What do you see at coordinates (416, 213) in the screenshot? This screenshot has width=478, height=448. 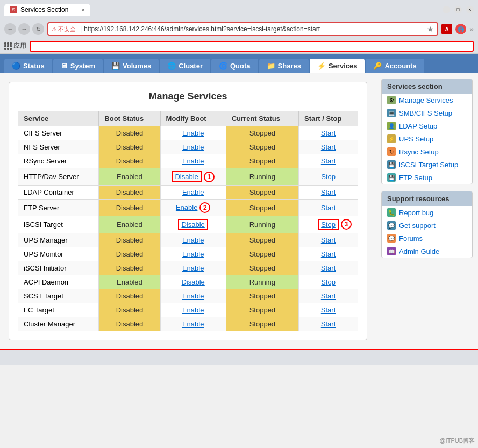 I see `report-bug-link: Report bug` at bounding box center [416, 213].